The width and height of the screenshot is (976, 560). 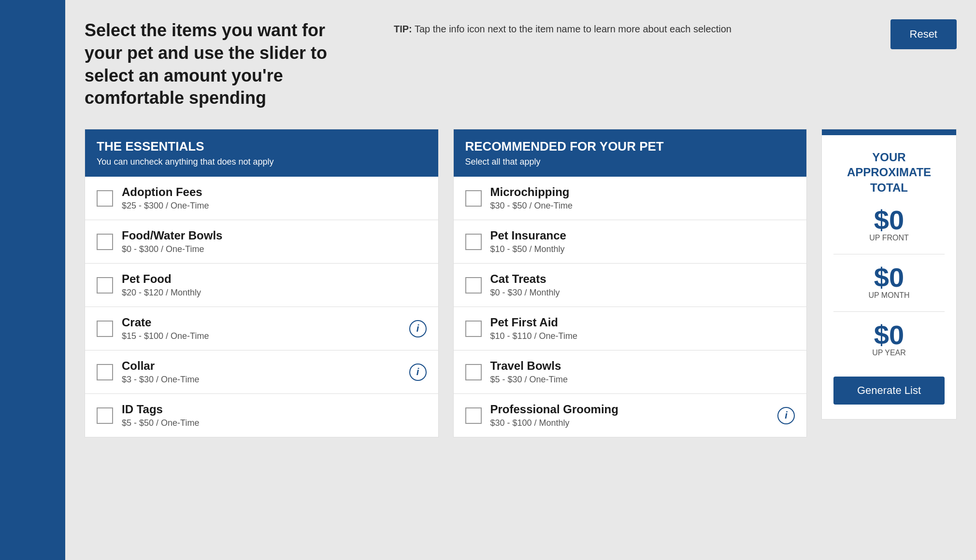 What do you see at coordinates (889, 277) in the screenshot?
I see `totals-panel-body: YOUR APPROXIMATE TOTAL $0 UP FRONT $0 UP…` at bounding box center [889, 277].